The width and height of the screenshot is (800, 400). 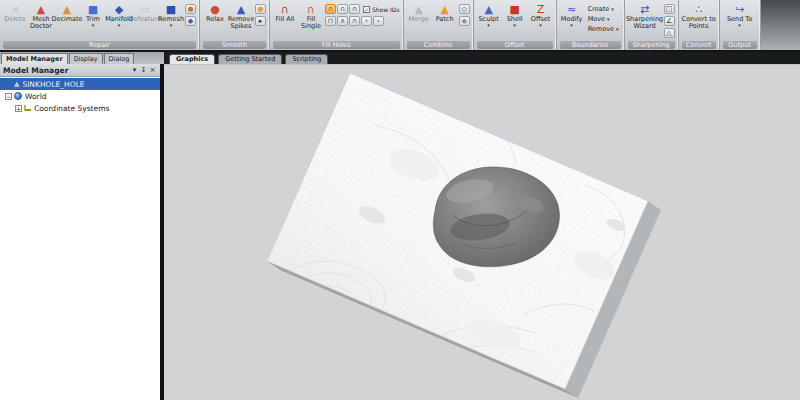 I want to click on sharpening-wizard-button: ⇄Sharpening Wizard, so click(x=645, y=16).